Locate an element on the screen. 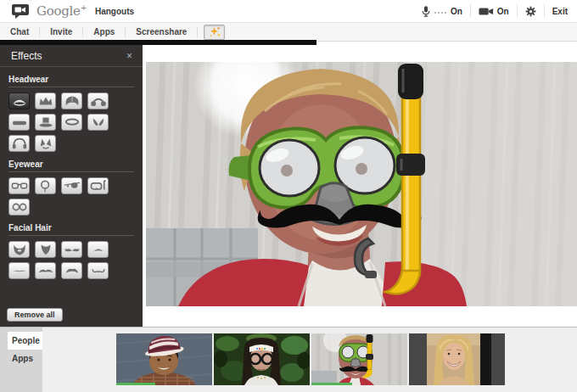 The image size is (577, 392). tab-chat: Chat is located at coordinates (20, 32).